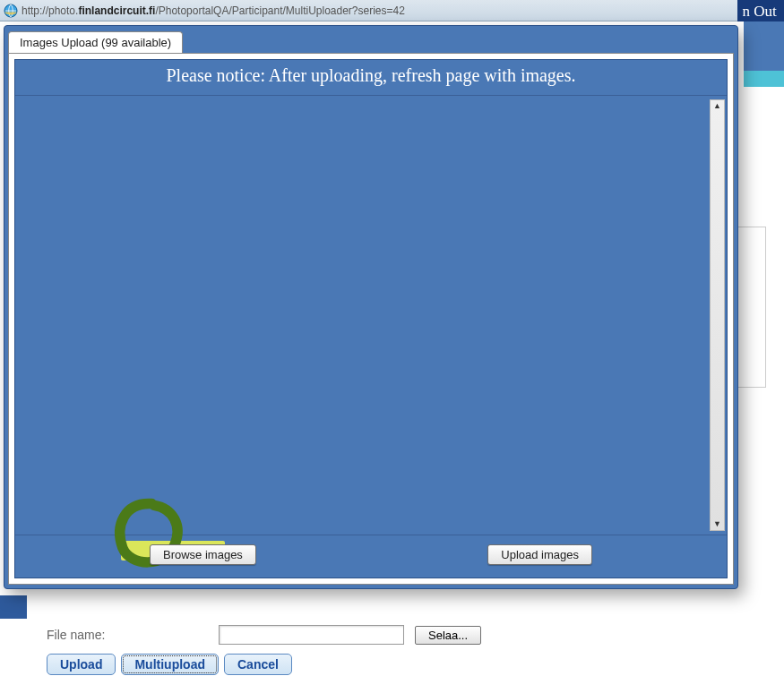 The image size is (784, 676). What do you see at coordinates (170, 664) in the screenshot?
I see `multiupload-label: Multiupload` at bounding box center [170, 664].